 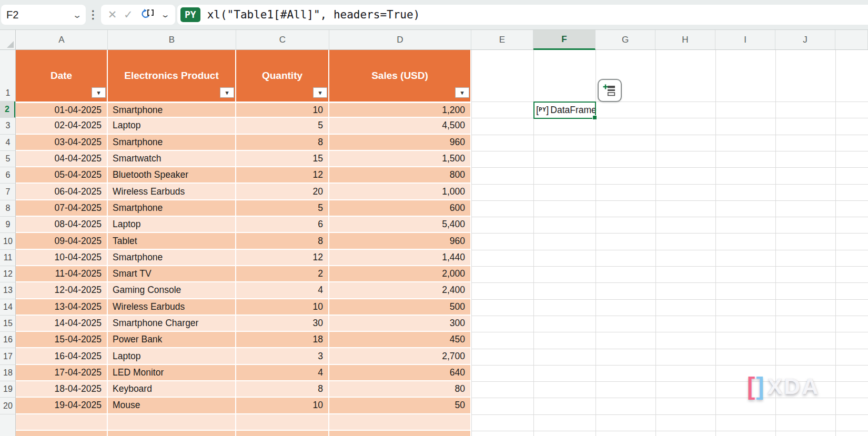 I want to click on row-header: 15, so click(x=8, y=324).